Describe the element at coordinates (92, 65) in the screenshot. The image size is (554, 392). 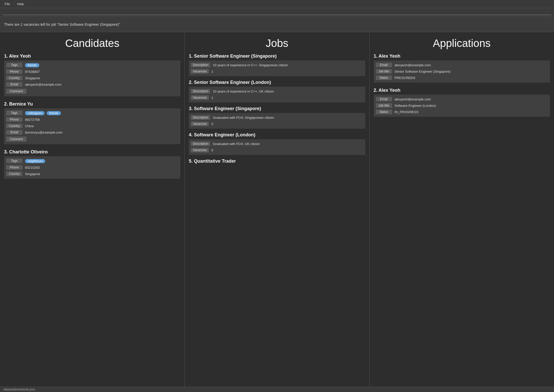
I see `field-row-tags: Tags friends` at that location.